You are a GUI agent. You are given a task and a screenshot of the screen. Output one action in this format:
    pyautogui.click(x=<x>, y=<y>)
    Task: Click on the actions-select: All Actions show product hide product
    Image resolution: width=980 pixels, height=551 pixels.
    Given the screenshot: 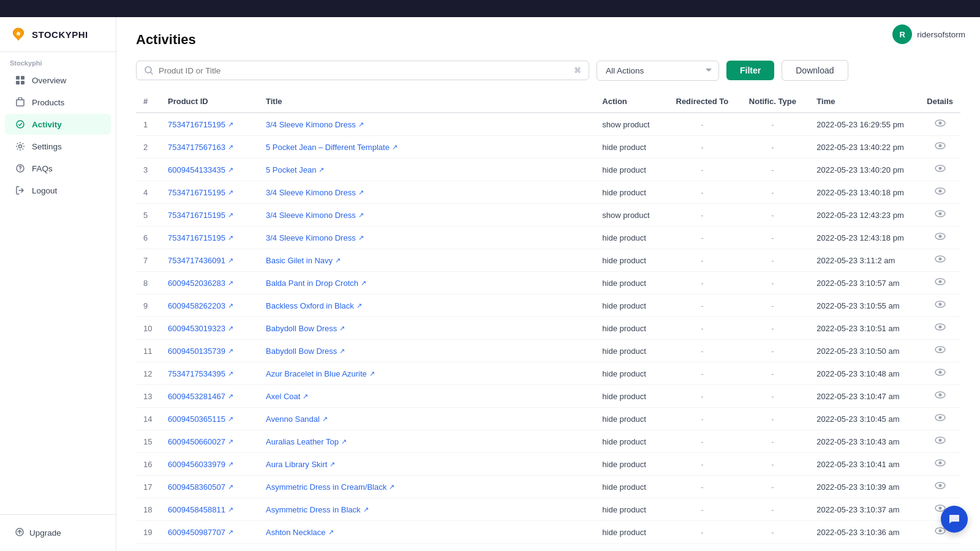 What is the action you would take?
    pyautogui.click(x=658, y=71)
    